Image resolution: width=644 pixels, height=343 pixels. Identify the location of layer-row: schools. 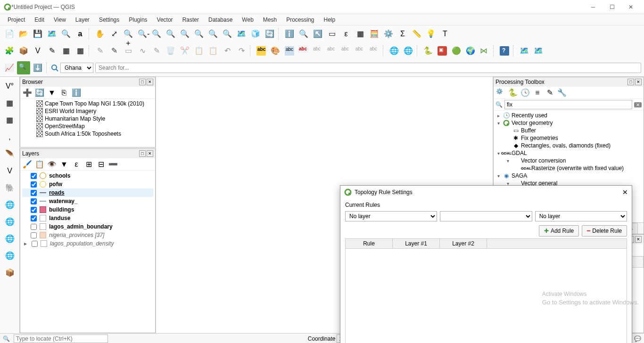
(88, 176).